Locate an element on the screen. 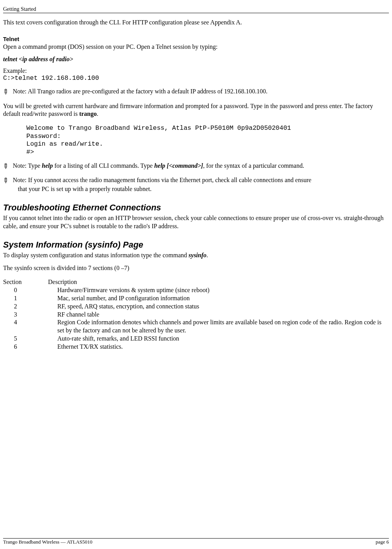 This screenshot has width=392, height=549. telnet-instruction: Open a command prompt (DOS) session on y… is located at coordinates (196, 47).